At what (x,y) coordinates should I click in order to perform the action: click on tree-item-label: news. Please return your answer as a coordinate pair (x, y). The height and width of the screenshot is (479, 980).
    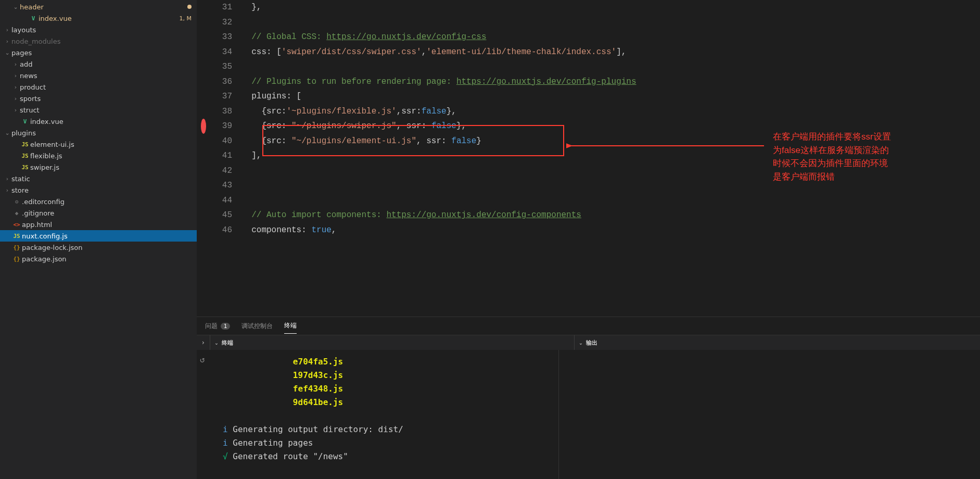
    Looking at the image, I should click on (108, 76).